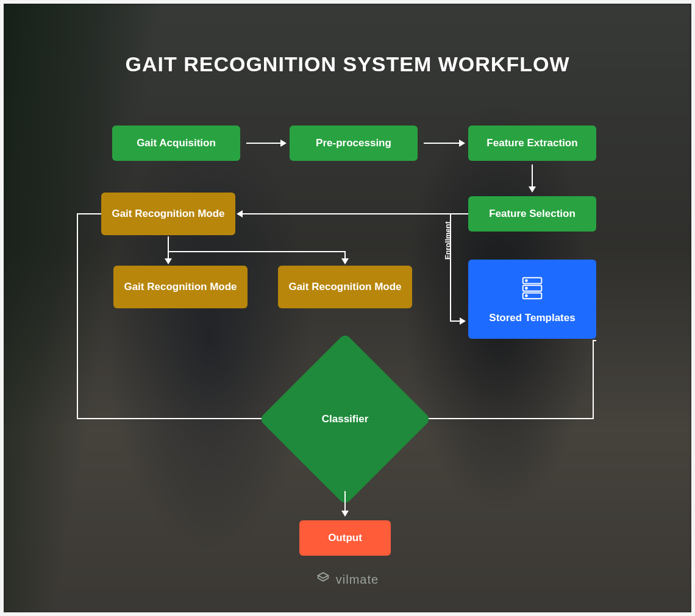 The height and width of the screenshot is (616, 695). What do you see at coordinates (180, 287) in the screenshot?
I see `node-gait-recognition-mode-2: Gait Recognition Mode` at bounding box center [180, 287].